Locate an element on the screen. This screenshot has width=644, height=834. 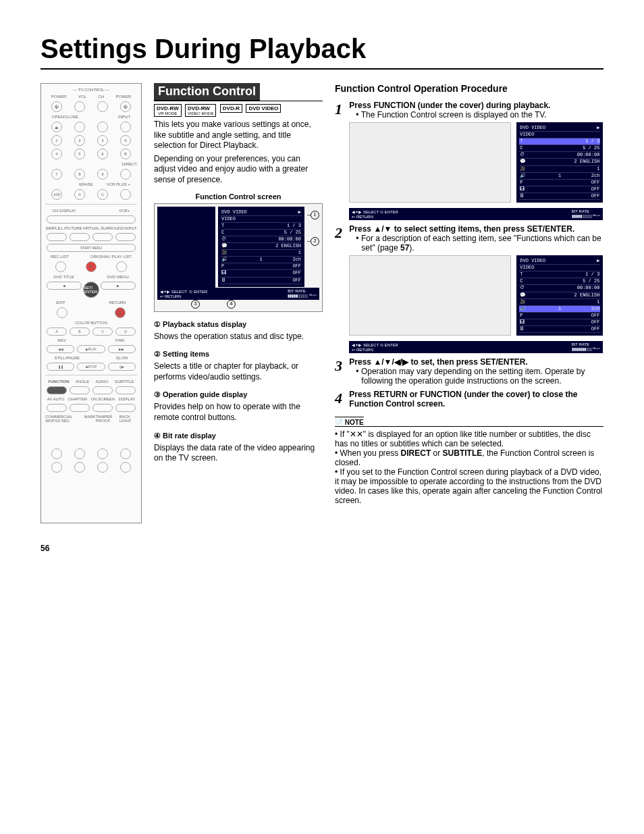
play-button: ▶PLAY is located at coordinates (90, 349).